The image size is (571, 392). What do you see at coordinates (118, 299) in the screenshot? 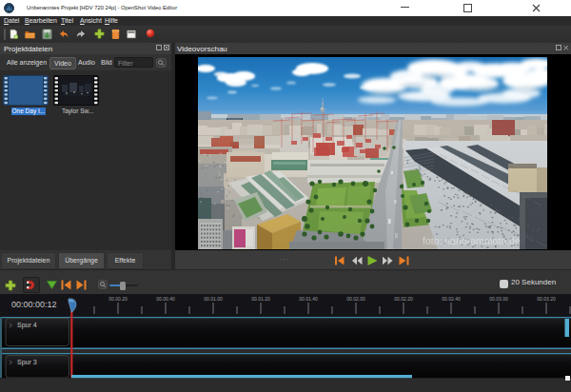
I see `svg-text: 00.00.20` at bounding box center [118, 299].